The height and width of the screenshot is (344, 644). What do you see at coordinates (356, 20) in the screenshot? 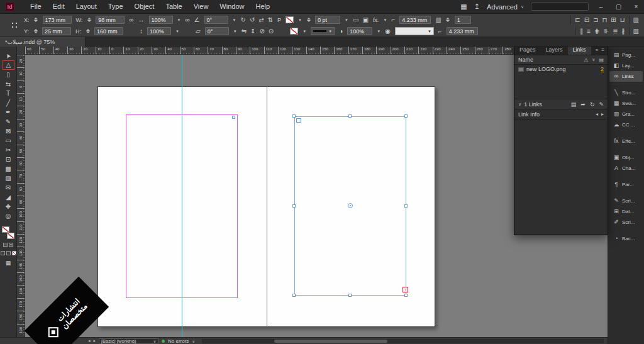
I see `corner-options-icon: ▭` at bounding box center [356, 20].